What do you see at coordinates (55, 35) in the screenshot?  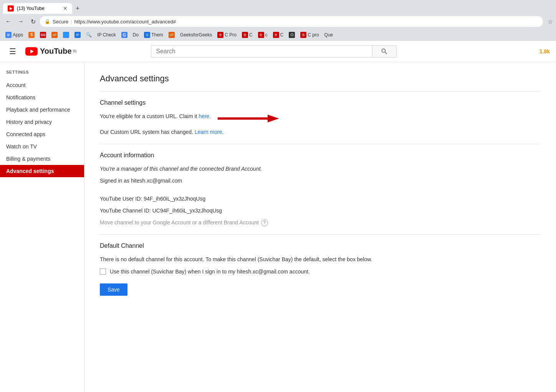 I see `bookmark-cp1: cP` at bounding box center [55, 35].